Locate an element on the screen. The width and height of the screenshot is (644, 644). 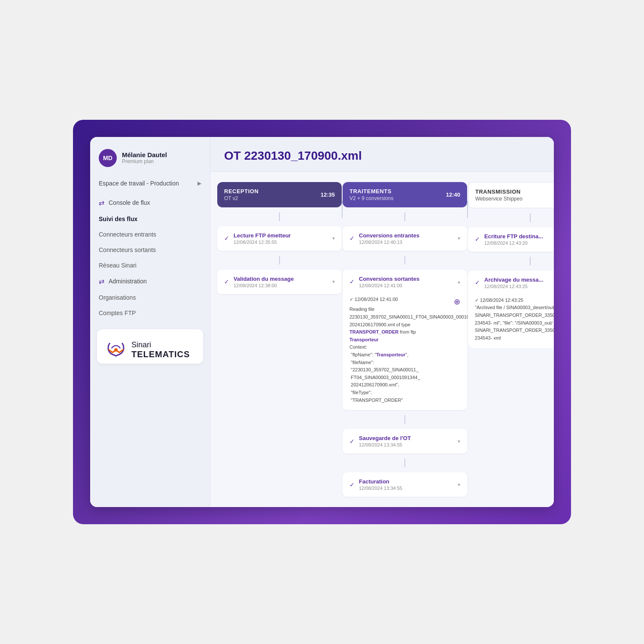
reception-card-2: ✓ Validation du message 12/08/2024 12:38… is located at coordinates (279, 282).